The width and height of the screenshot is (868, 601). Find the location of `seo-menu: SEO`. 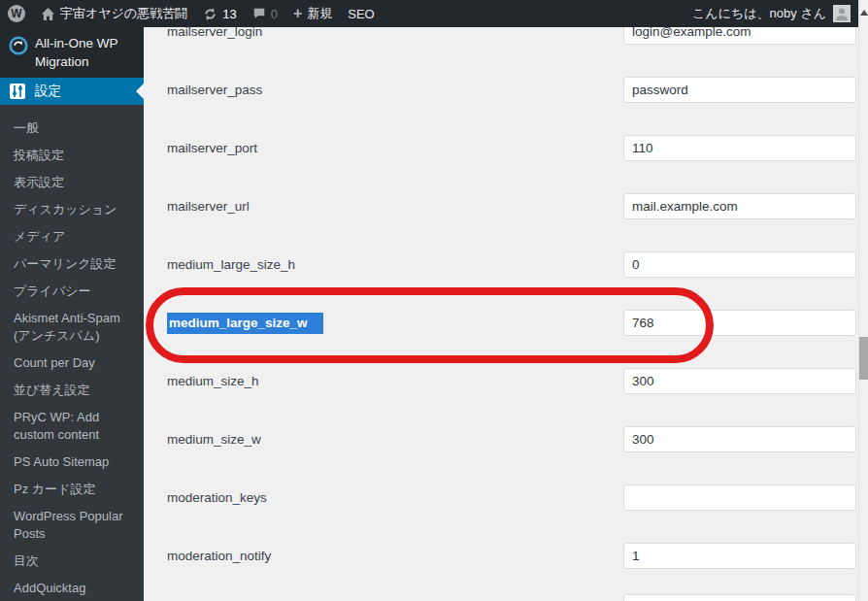

seo-menu: SEO is located at coordinates (361, 14).